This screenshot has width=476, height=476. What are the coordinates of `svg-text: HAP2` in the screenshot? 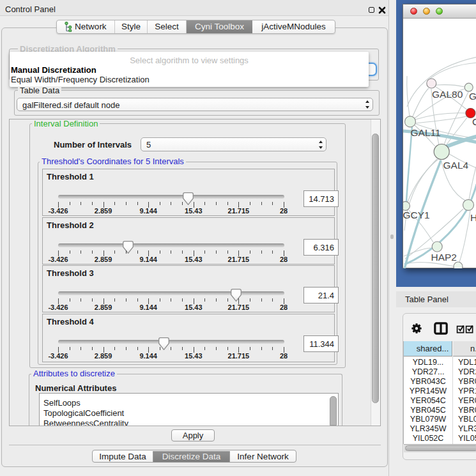 It's located at (445, 257).